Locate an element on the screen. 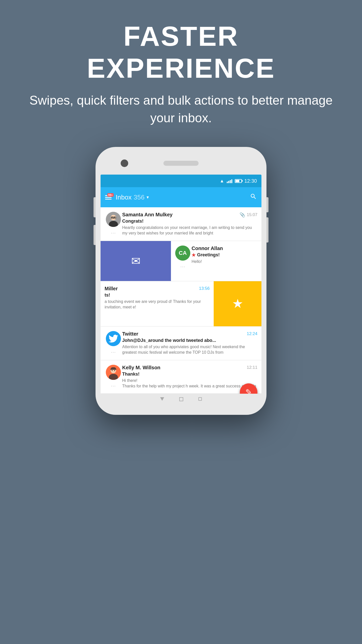 This screenshot has height=644, width=362. email-time-kelly: 12:11 is located at coordinates (252, 368).